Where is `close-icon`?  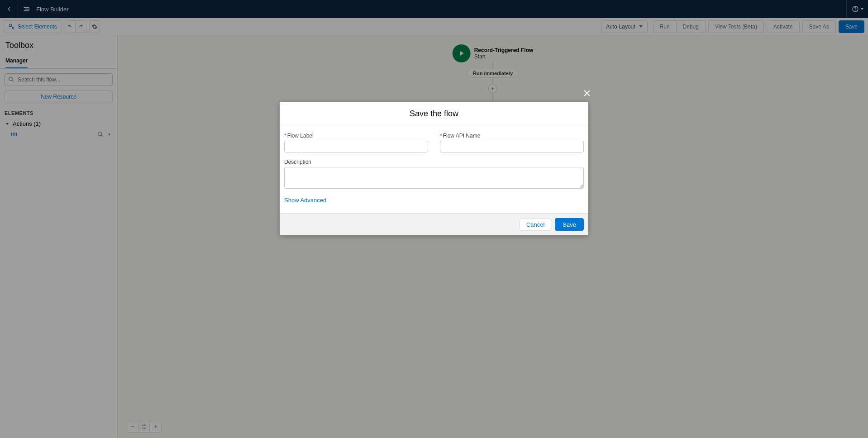 close-icon is located at coordinates (587, 93).